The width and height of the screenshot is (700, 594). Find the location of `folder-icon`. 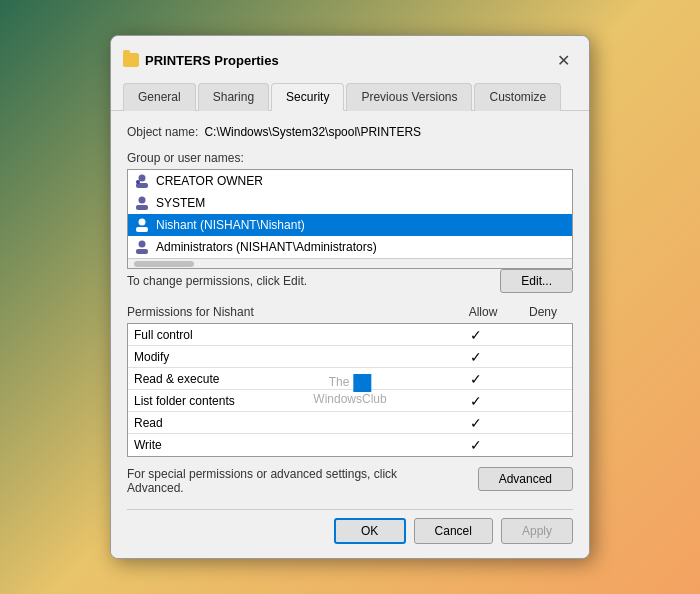

folder-icon is located at coordinates (131, 60).